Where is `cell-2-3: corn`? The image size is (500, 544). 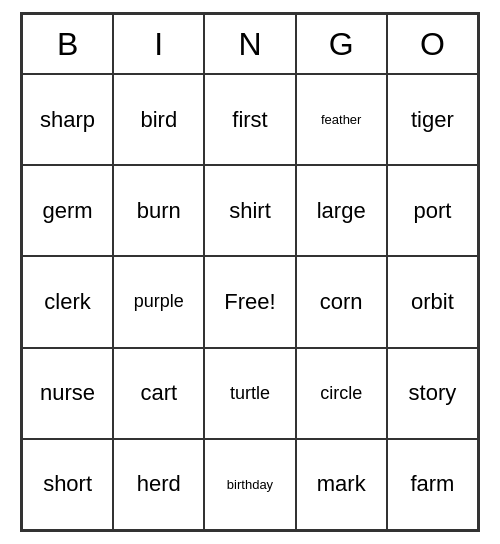
cell-2-3: corn is located at coordinates (342, 302).